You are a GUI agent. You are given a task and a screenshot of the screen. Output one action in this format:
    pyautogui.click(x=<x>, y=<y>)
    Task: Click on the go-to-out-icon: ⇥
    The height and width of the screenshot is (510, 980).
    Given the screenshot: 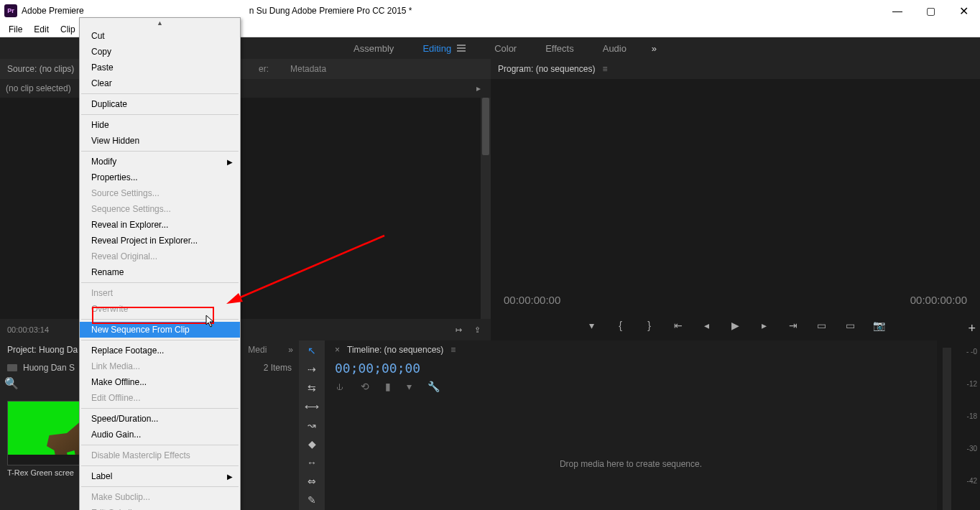 What is the action you would take?
    pyautogui.click(x=793, y=325)
    